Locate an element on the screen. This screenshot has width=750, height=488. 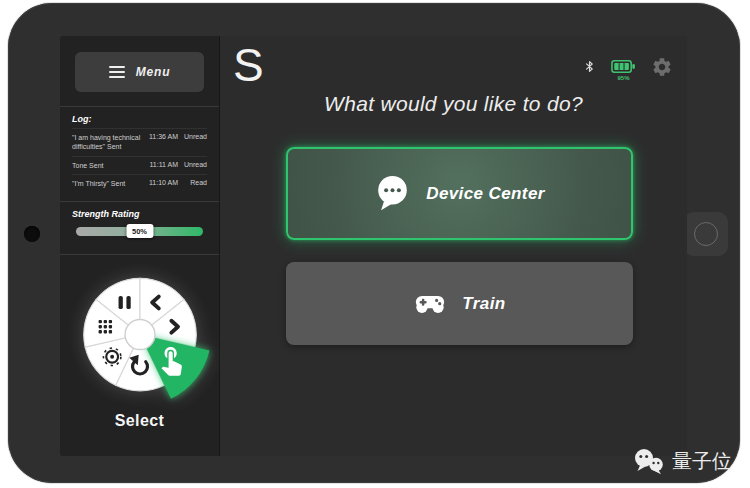
battery-icon is located at coordinates (624, 66).